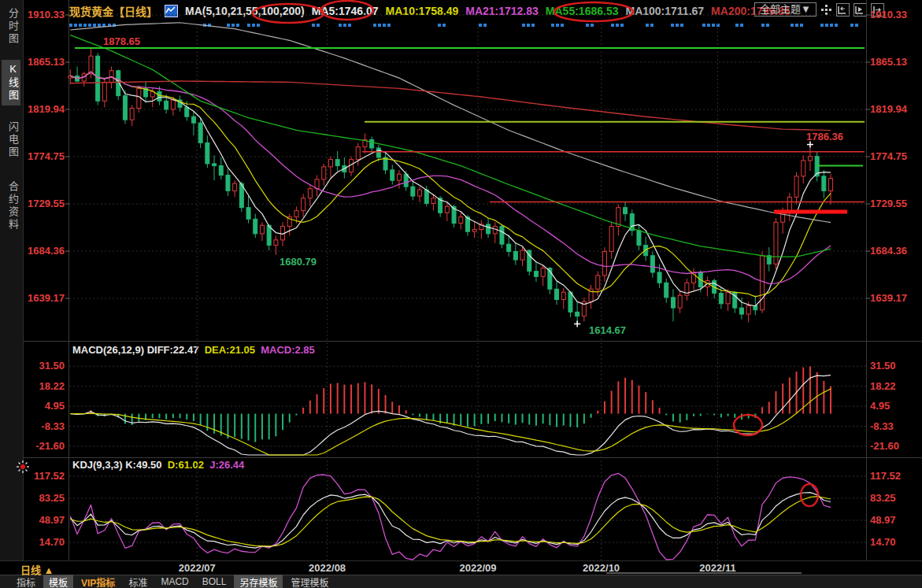  What do you see at coordinates (894, 250) in the screenshot?
I see `price-axis-label-right: 1684.36` at bounding box center [894, 250].